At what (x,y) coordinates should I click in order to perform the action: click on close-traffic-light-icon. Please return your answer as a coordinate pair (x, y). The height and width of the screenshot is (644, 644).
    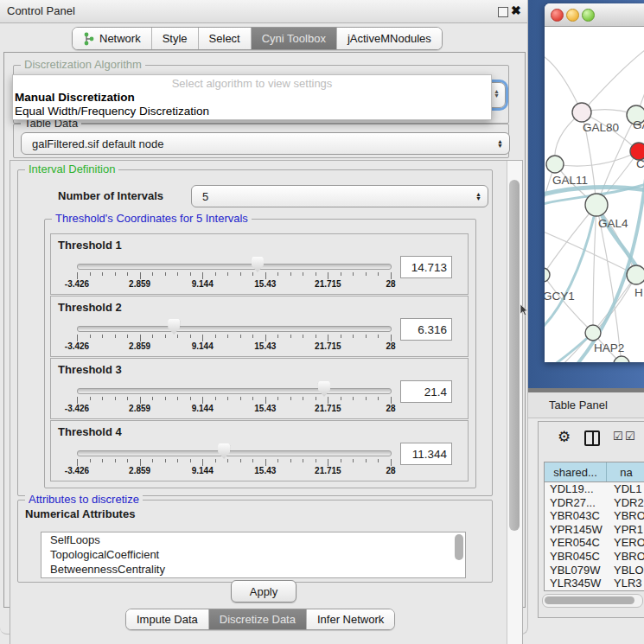
    Looking at the image, I should click on (557, 16).